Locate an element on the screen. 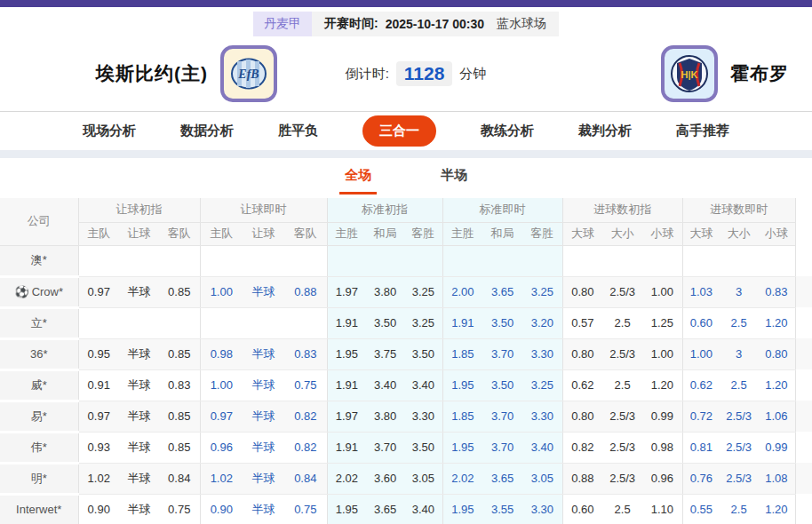  venue-name: 蓝水球场 is located at coordinates (521, 24).